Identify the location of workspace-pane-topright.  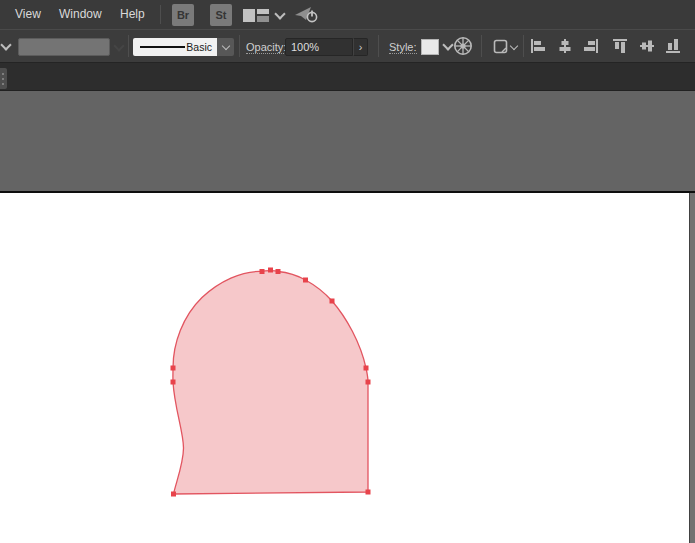
(263, 12).